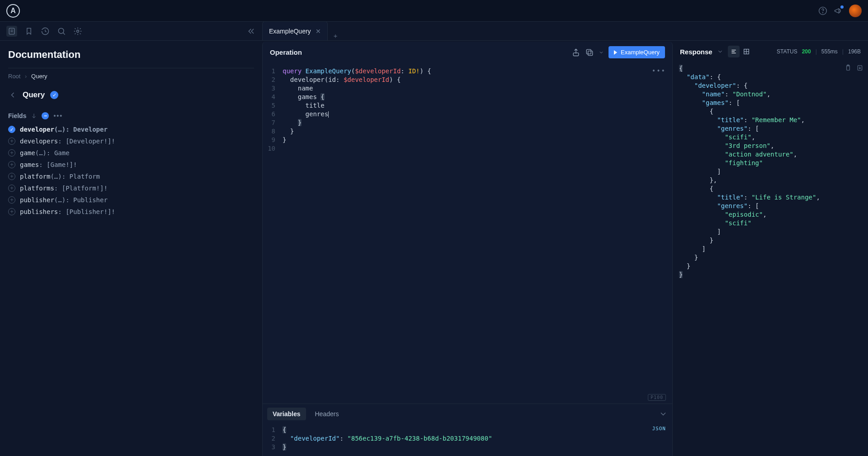 The image size is (868, 456). I want to click on fields-header: Fields − •••, so click(131, 116).